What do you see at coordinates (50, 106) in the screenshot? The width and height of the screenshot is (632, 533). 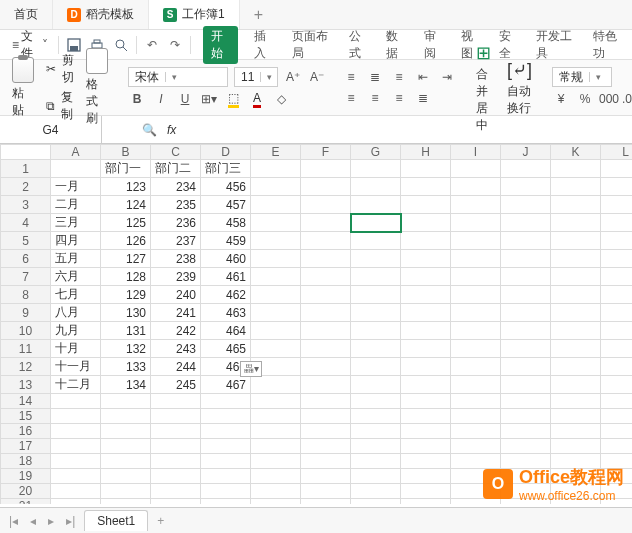 I see `copy-icon: ⧉` at bounding box center [50, 106].